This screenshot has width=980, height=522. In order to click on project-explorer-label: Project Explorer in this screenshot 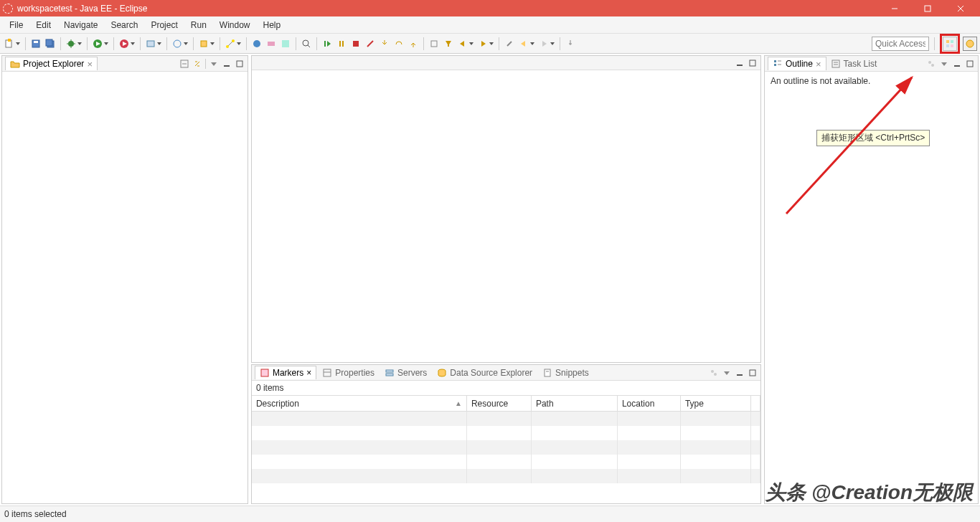, I will do `click(53, 64)`.